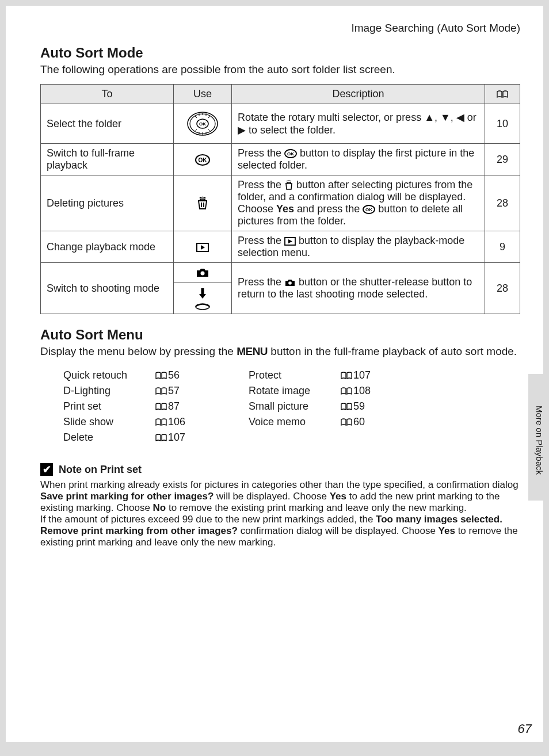 The image size is (549, 756). What do you see at coordinates (280, 352) in the screenshot?
I see `intro2: Display the menu below by pressing the M…` at bounding box center [280, 352].